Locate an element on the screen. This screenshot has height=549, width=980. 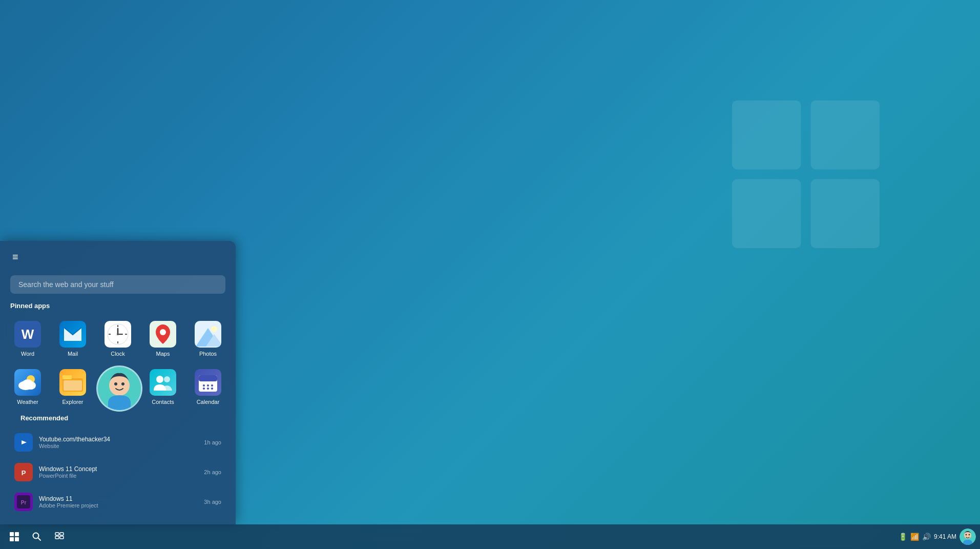
photos-label: Photos is located at coordinates (208, 354).